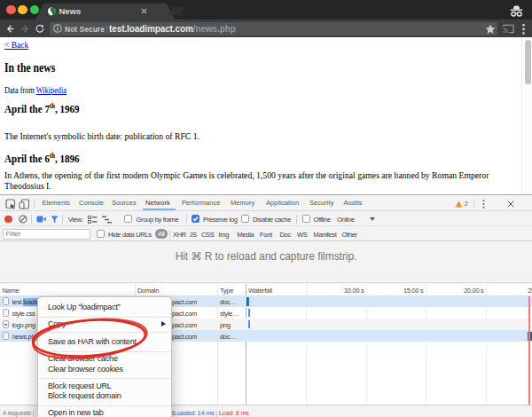 This screenshot has width=532, height=417. What do you see at coordinates (271, 220) in the screenshot?
I see `disable-cache-label: Disable cache` at bounding box center [271, 220].